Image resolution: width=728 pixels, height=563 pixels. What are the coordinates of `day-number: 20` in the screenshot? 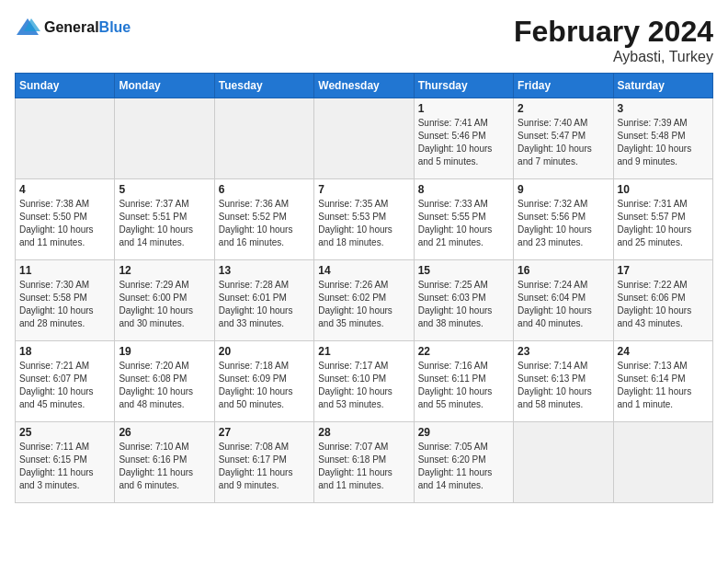 It's located at (265, 351).